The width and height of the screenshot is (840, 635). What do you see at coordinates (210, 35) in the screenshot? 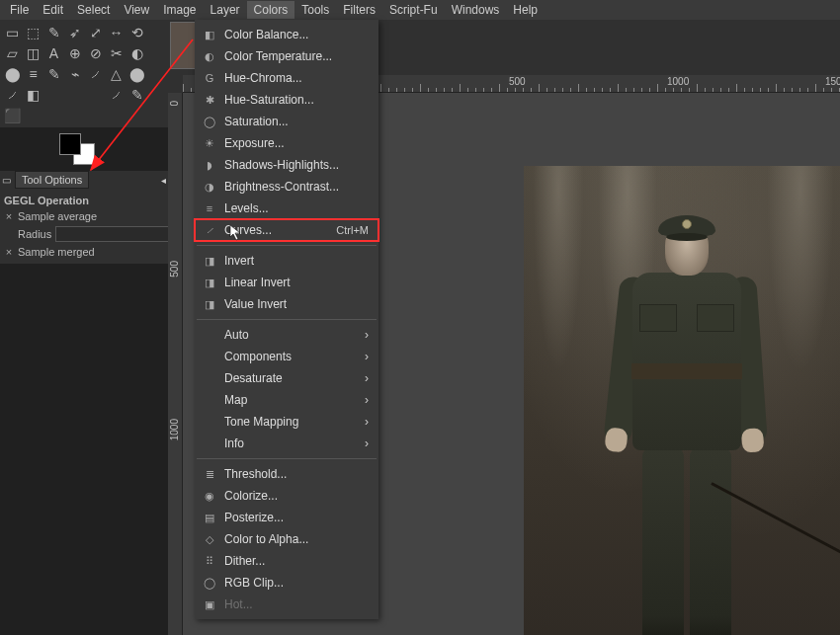
I see `balance-icon: ◧` at bounding box center [210, 35].